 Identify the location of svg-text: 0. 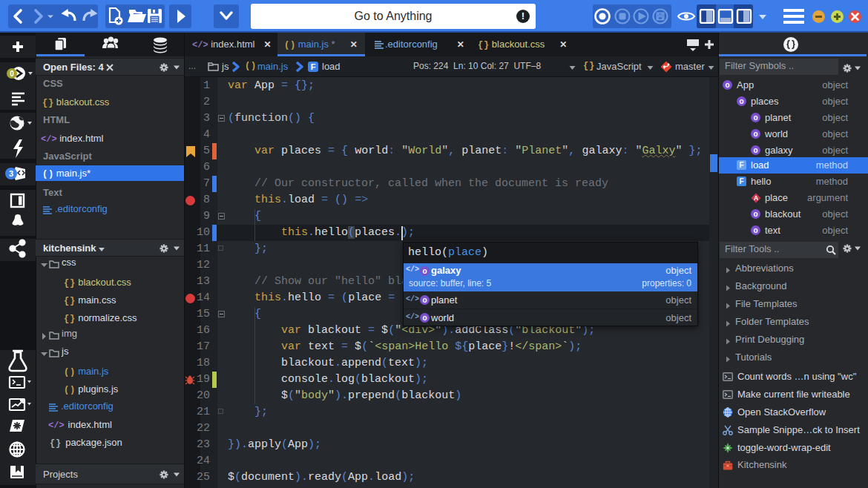
(12, 74).